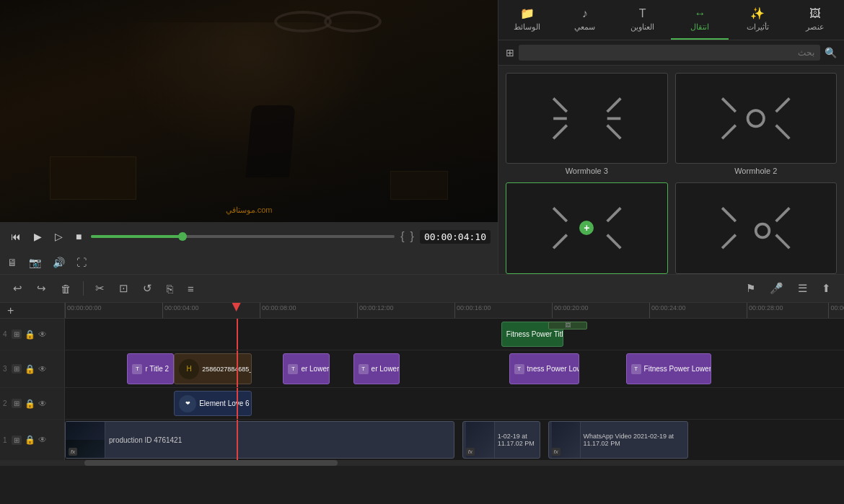 This screenshot has height=504, width=844. Describe the element at coordinates (227, 369) in the screenshot. I see `clip-label: 2586027884685_1276337` at that location.